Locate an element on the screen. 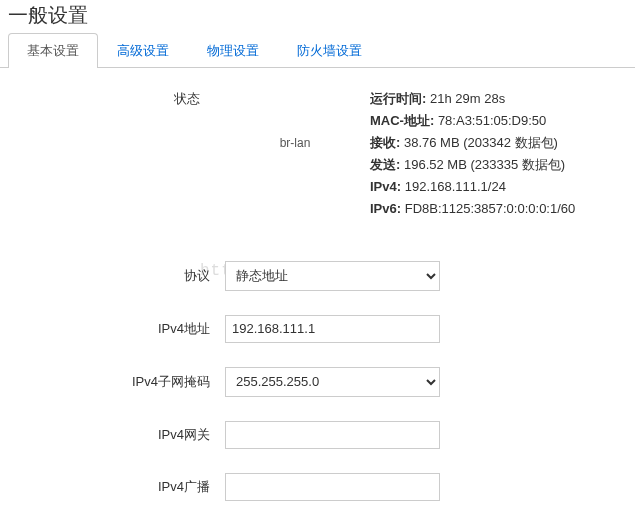 The image size is (635, 514). tab-physical: 物理设置 is located at coordinates (233, 50).